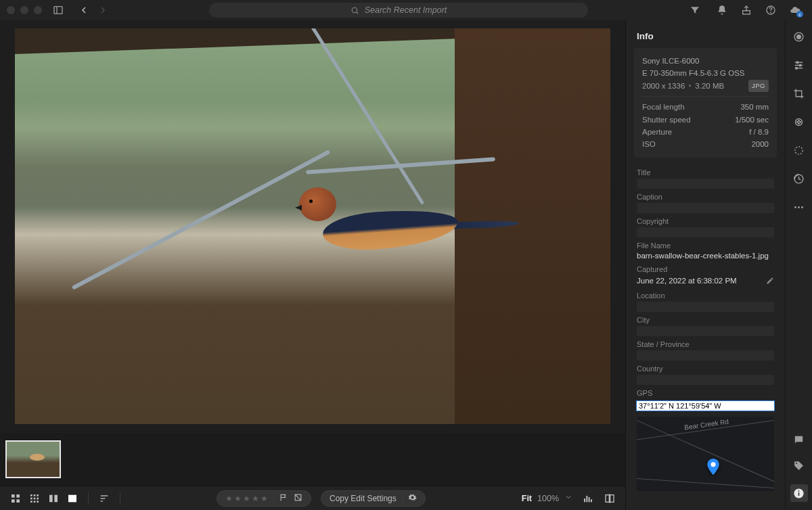 This screenshot has width=812, height=510. What do you see at coordinates (705, 208) in the screenshot?
I see `caption-input` at bounding box center [705, 208].